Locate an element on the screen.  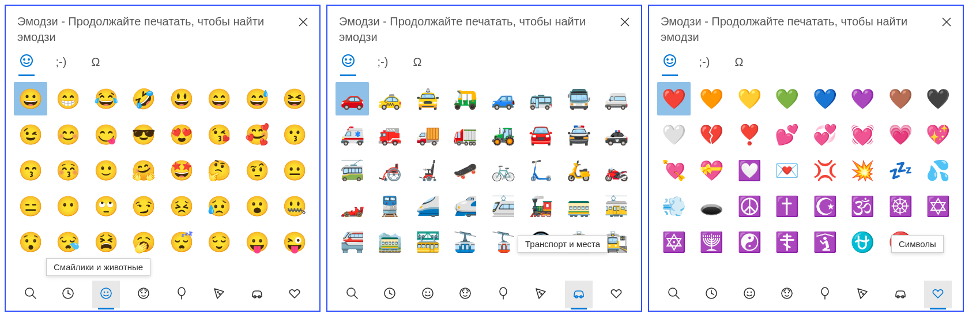
emoji-cell: 🚲 is located at coordinates (503, 170).